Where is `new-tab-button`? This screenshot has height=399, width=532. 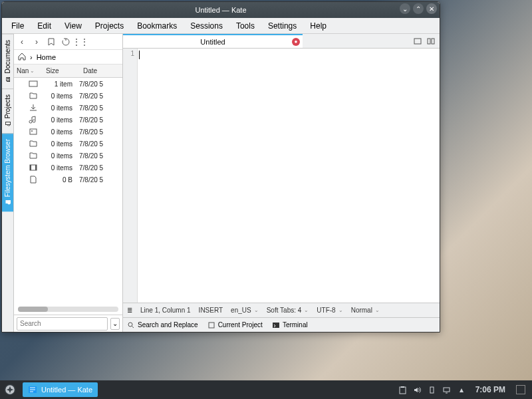 new-tab-button is located at coordinates (418, 41).